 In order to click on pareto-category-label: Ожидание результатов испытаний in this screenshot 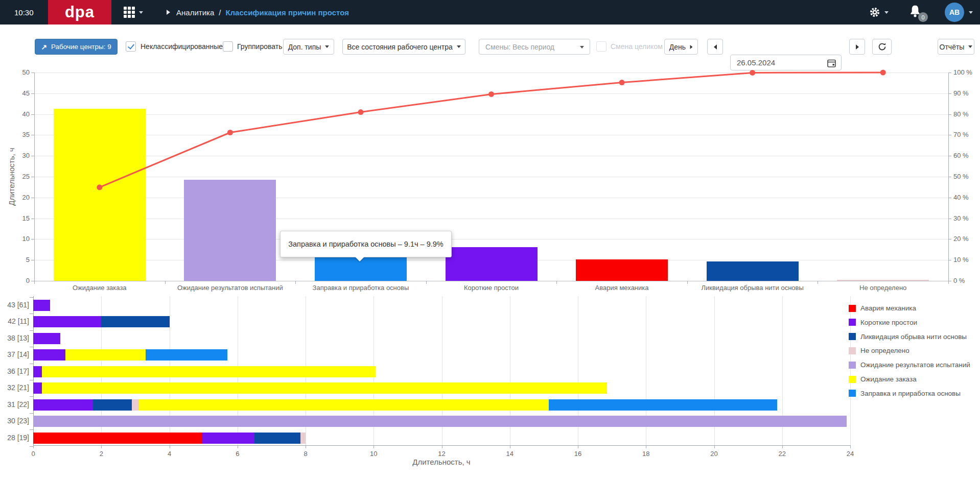, I will do `click(230, 288)`.